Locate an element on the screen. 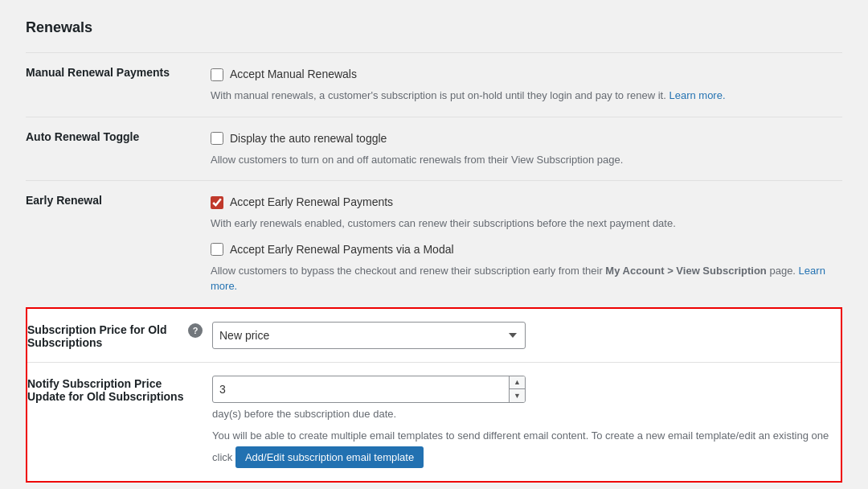 The width and height of the screenshot is (868, 489). notify-description: You will be able to create multiple emai… is located at coordinates (526, 449).